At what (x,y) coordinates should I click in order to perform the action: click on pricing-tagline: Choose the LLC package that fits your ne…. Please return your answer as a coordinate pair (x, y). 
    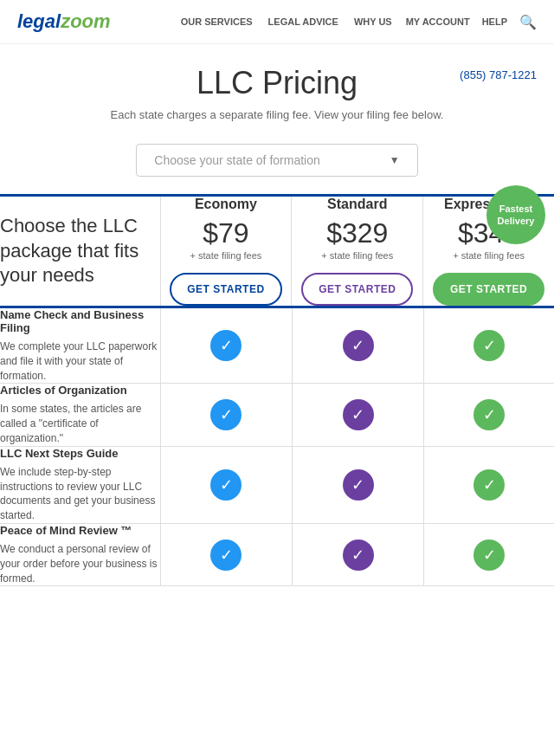
    Looking at the image, I should click on (80, 251).